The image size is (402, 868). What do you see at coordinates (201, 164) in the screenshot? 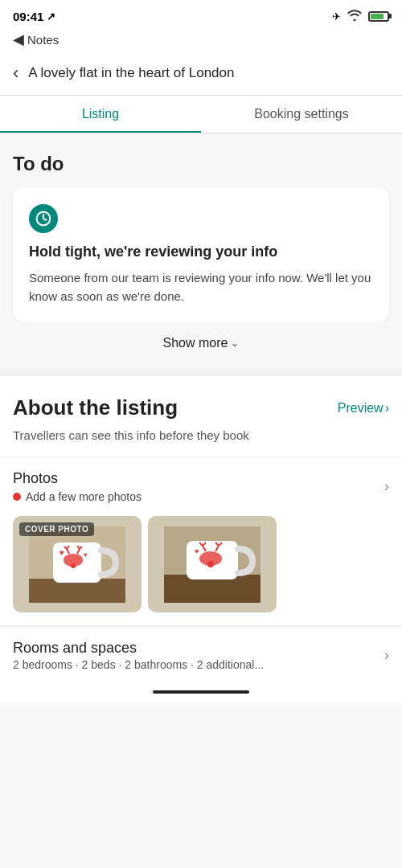
I see `todo-title: To do` at bounding box center [201, 164].